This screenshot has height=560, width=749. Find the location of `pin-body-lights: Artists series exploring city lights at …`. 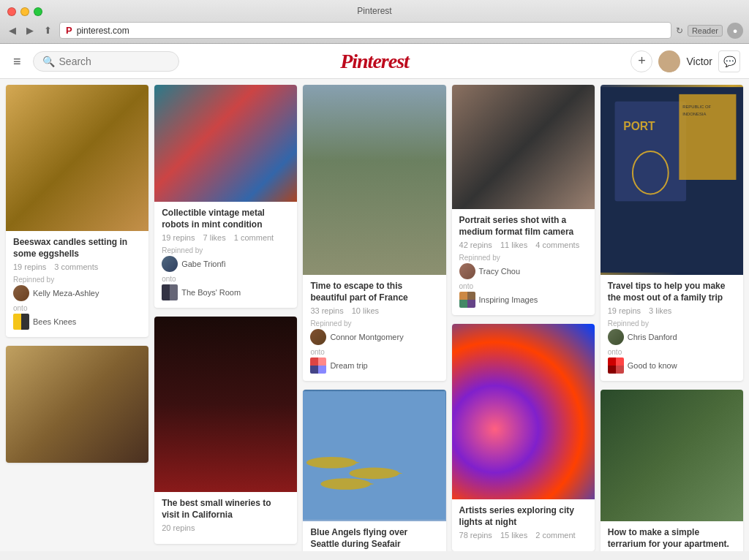

pin-body-lights: Artists series exploring city lights at … is located at coordinates (524, 525).